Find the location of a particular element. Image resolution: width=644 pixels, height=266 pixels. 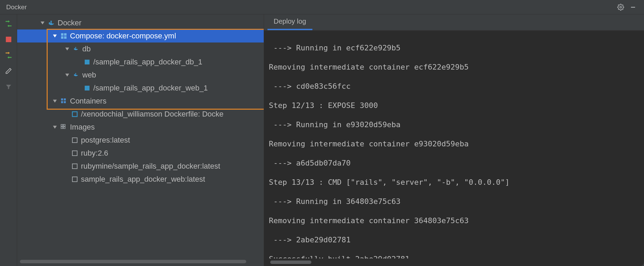

compose-icon is located at coordinates (64, 36).